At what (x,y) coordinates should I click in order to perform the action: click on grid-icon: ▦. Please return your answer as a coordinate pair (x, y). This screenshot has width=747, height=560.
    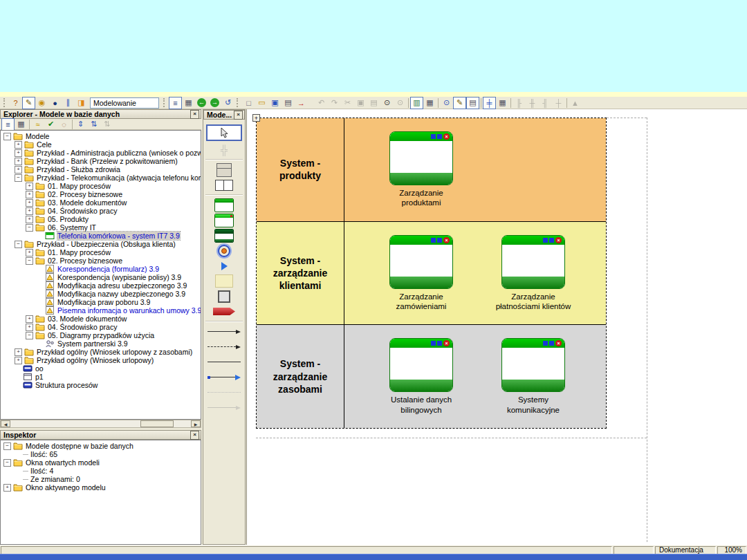
    Looking at the image, I should click on (502, 103).